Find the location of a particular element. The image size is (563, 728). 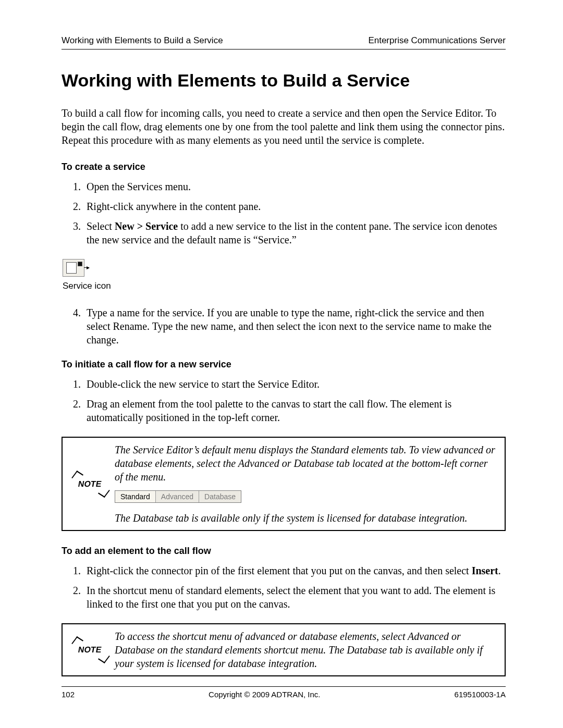

header-left: Working with Elements to Build a Service is located at coordinates (142, 41).